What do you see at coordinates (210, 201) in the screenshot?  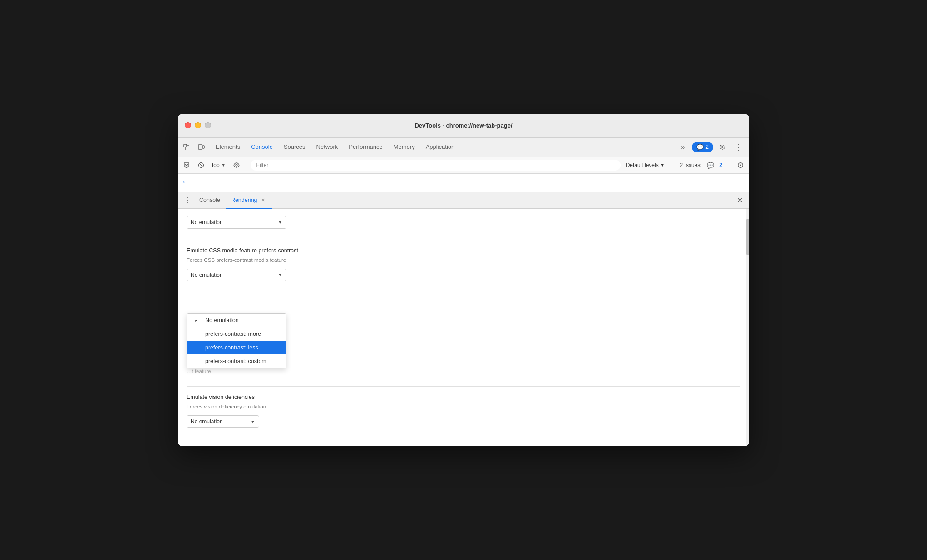 I see `panel-tab-console: Console` at bounding box center [210, 201].